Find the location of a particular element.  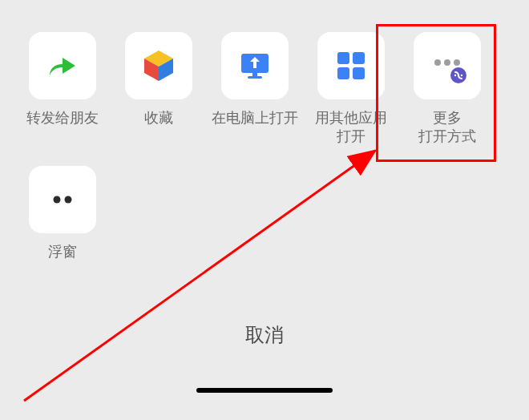

action-share-friend: 转发给朋友 is located at coordinates (63, 88).